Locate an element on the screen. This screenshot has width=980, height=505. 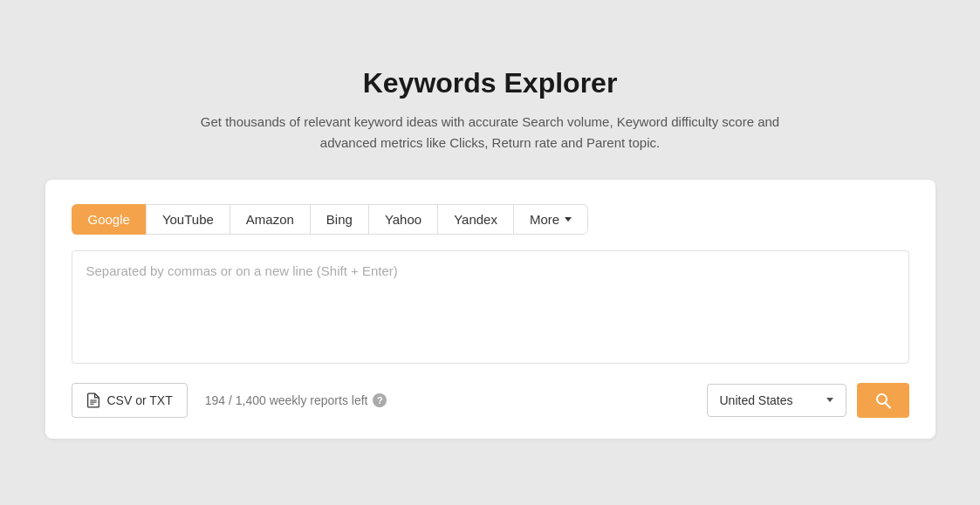
more-label: More is located at coordinates (545, 220).